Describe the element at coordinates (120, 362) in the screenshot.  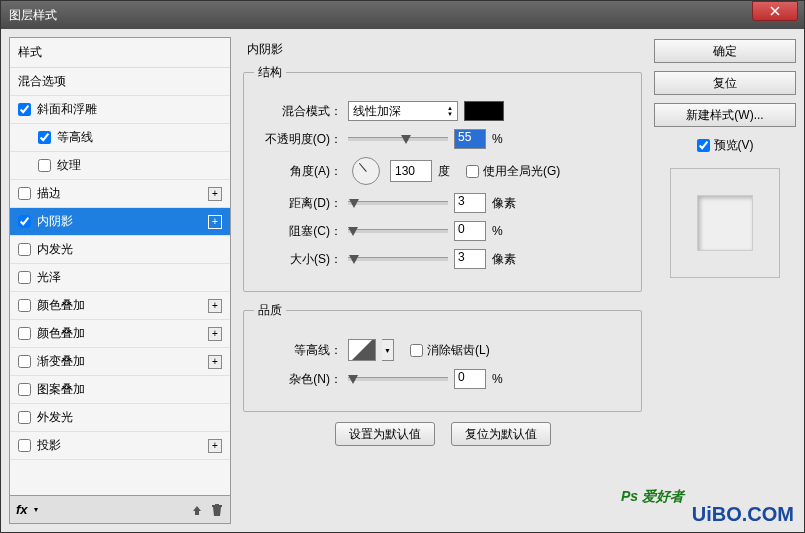
I see `style-gradient-overlay: 渐变叠加 +` at that location.